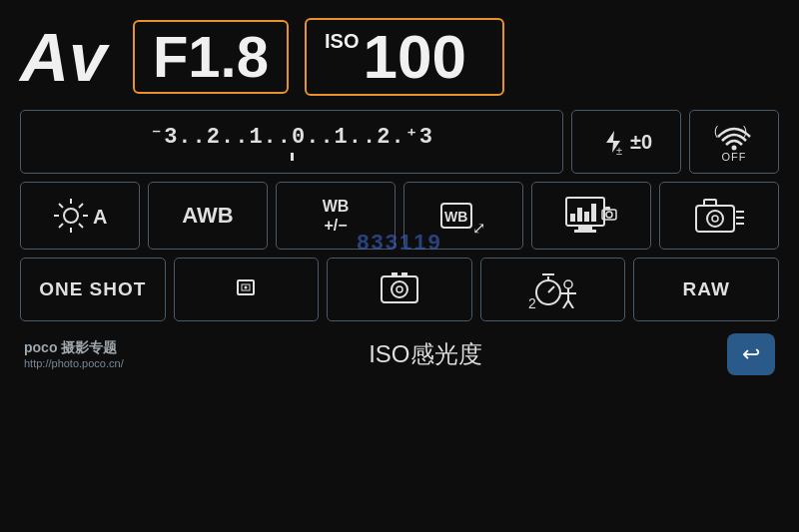 This screenshot has width=799, height=532. What do you see at coordinates (80, 216) in the screenshot?
I see `metering-mode: A` at bounding box center [80, 216].